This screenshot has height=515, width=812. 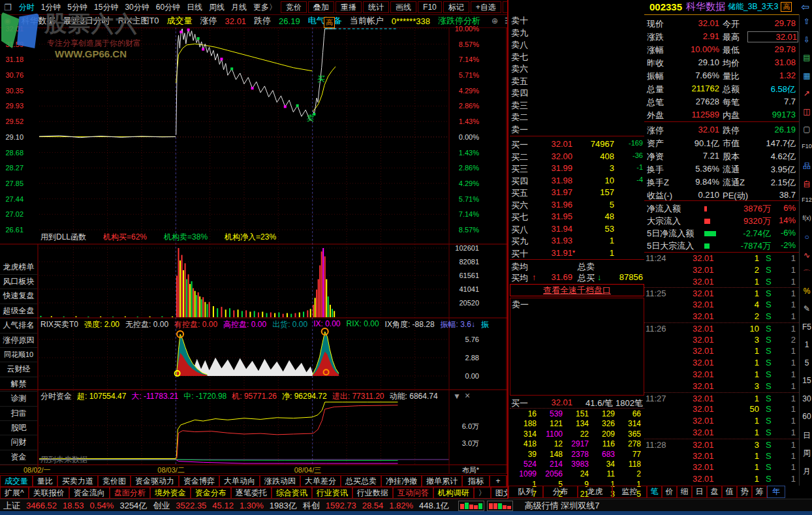 I want to click on kline-icon: ◫, so click(x=805, y=112).